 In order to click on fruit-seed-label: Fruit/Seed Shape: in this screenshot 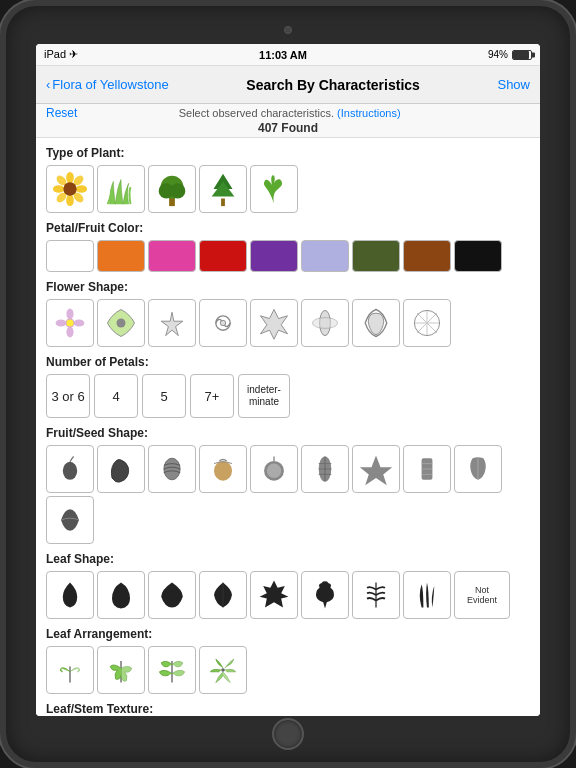, I will do `click(288, 433)`.